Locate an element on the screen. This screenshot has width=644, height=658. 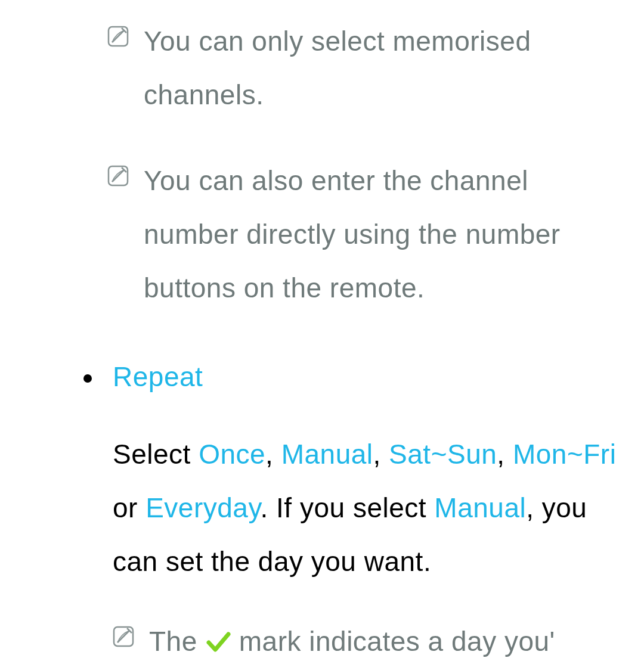
repeat-heading: Repeat is located at coordinates (366, 377).